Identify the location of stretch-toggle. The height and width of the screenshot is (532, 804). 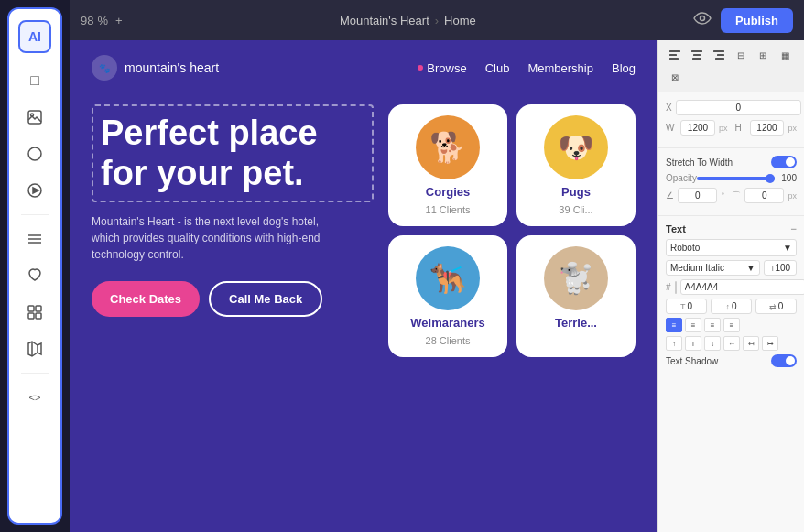
(784, 162).